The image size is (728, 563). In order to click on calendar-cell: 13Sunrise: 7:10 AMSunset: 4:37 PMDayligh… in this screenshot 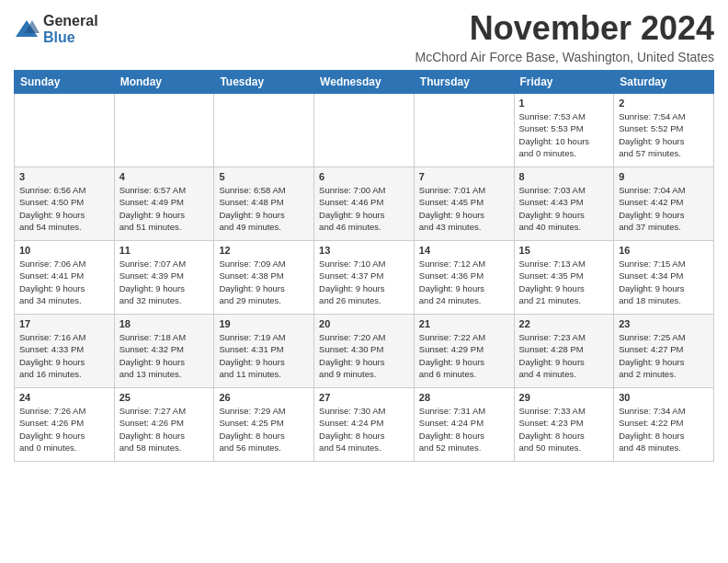, I will do `click(364, 278)`.